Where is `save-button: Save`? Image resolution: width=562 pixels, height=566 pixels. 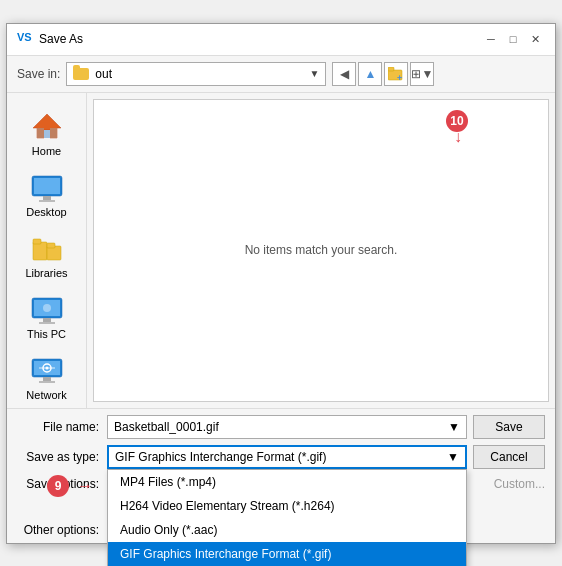
save-button: Save is located at coordinates (509, 427).